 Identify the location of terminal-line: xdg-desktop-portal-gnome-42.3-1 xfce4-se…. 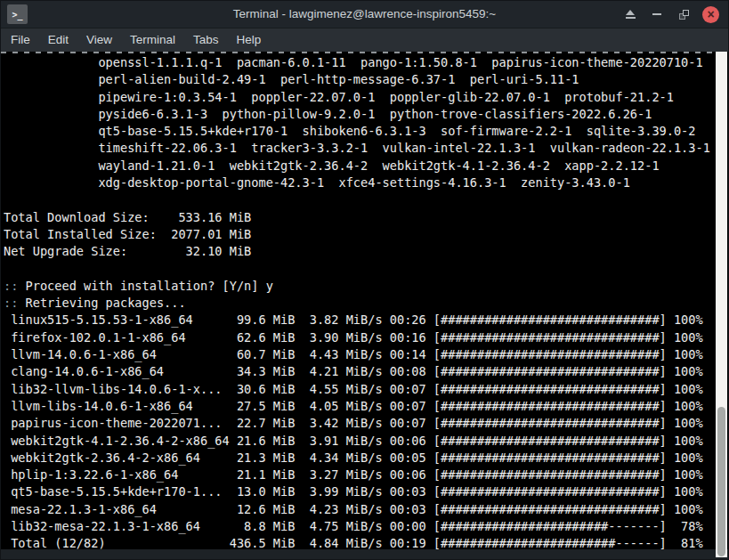
(360, 183).